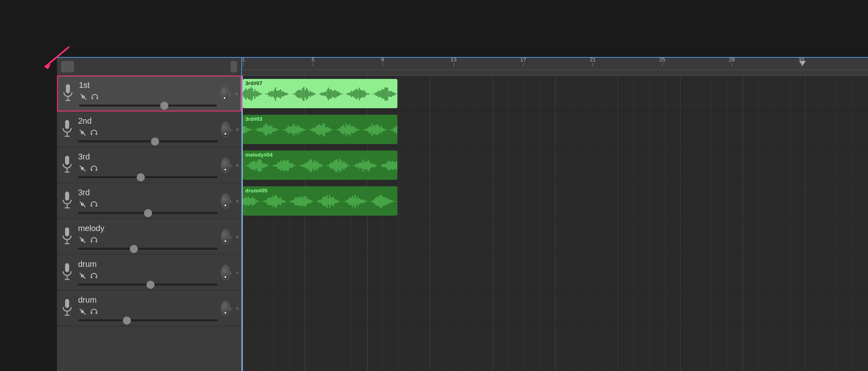  What do you see at coordinates (146, 237) in the screenshot?
I see `track-controls: melody` at bounding box center [146, 237].